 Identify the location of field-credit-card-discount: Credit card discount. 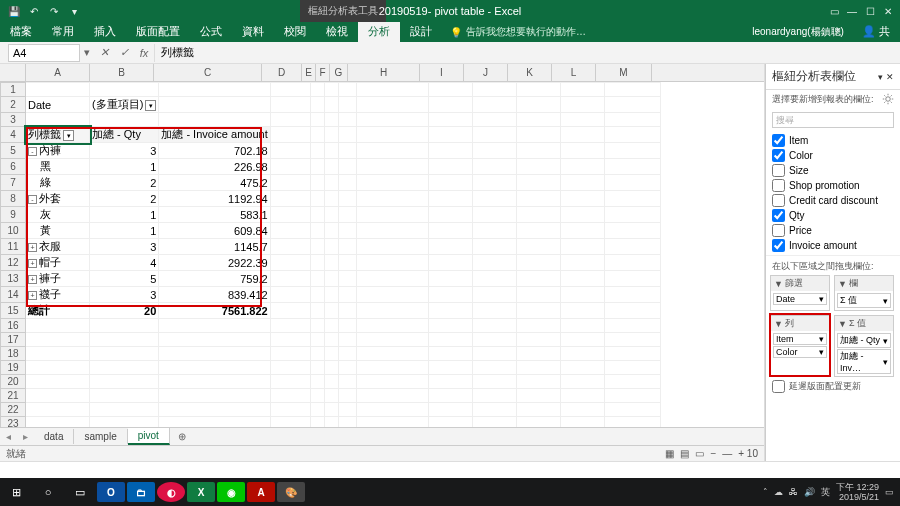
(833, 200).